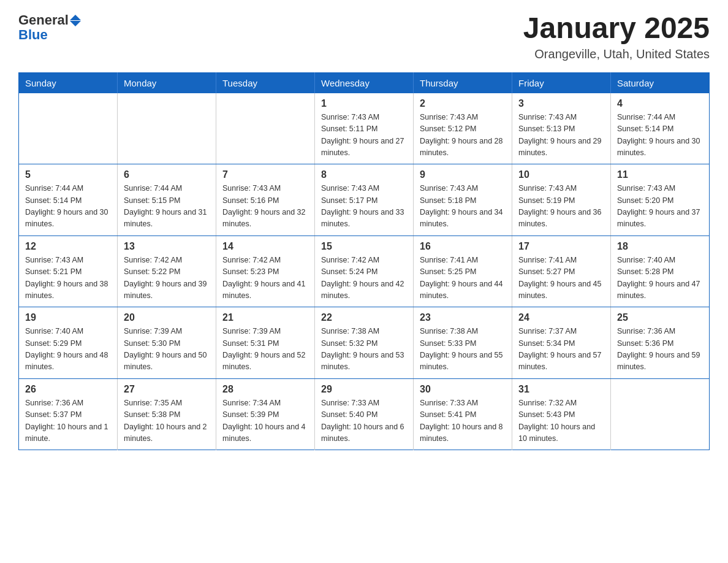 The height and width of the screenshot is (563, 728). Describe the element at coordinates (561, 415) in the screenshot. I see `calendar-cell: 31Sunrise: 7:32 AM Sunset: 5:43 PM Dayli…` at that location.